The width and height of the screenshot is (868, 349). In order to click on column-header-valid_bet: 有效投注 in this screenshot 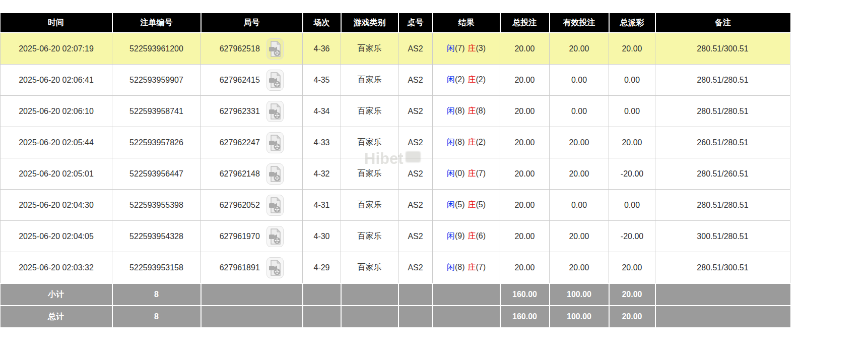, I will do `click(579, 23)`.